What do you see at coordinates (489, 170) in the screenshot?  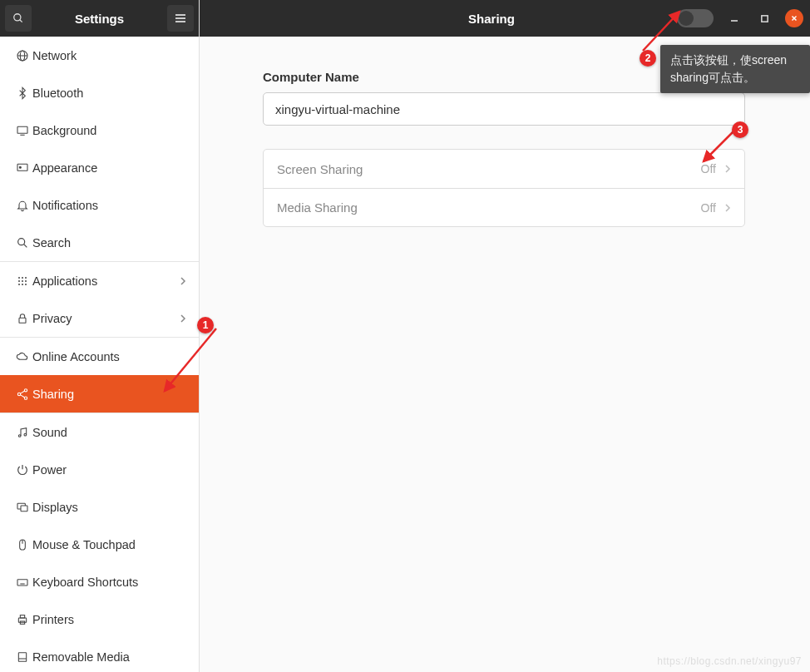 I see `row-label: Screen Sharing` at bounding box center [489, 170].